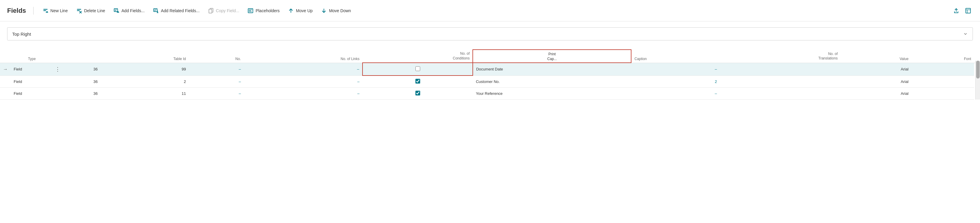  I want to click on table-row: → Field ⋮ 36 99 – – Document Date – Aria…, so click(490, 69).